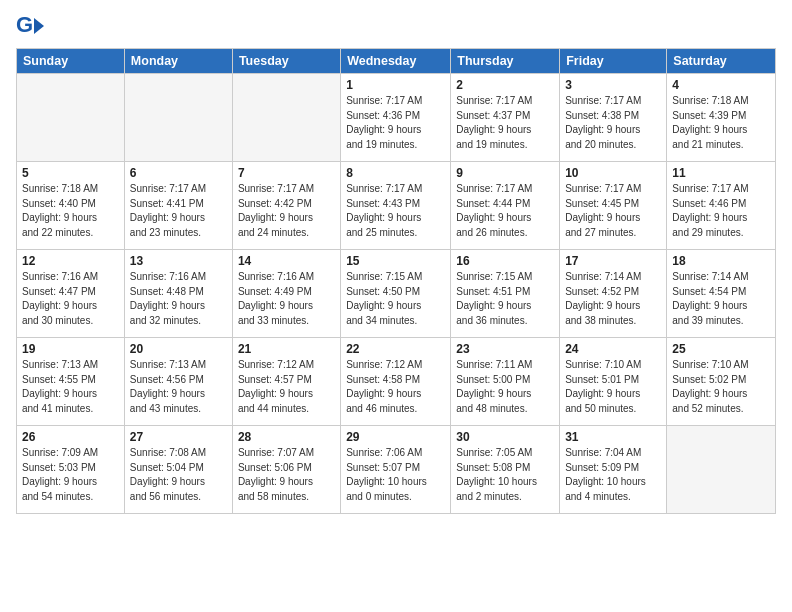 This screenshot has height=612, width=792. What do you see at coordinates (286, 299) in the screenshot?
I see `day-info: Sunrise: 7:16 AM Sunset: 4:49 PM Dayligh…` at bounding box center [286, 299].